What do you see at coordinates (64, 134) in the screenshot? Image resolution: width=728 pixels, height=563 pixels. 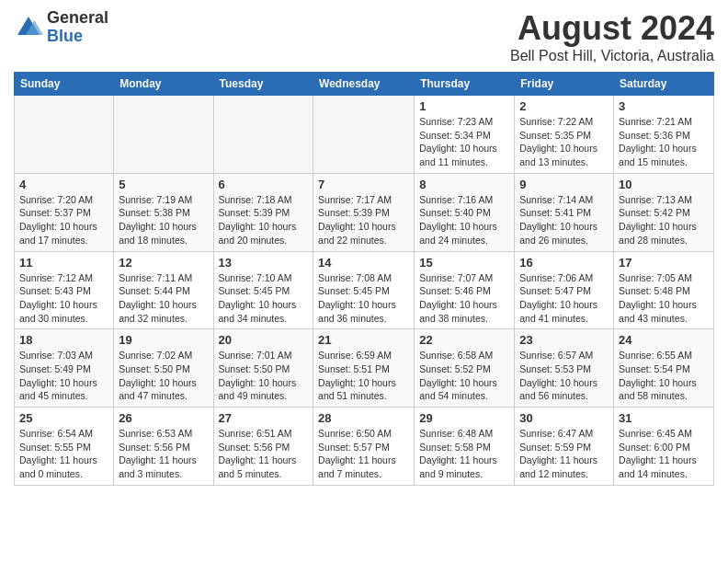 I see `calendar-cell` at bounding box center [64, 134].